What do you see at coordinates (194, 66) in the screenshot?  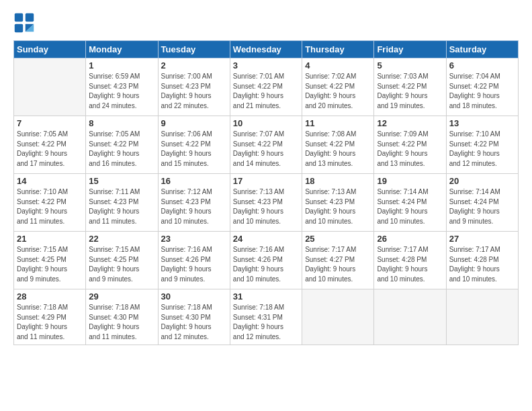 I see `day-number: 2` at bounding box center [194, 66].